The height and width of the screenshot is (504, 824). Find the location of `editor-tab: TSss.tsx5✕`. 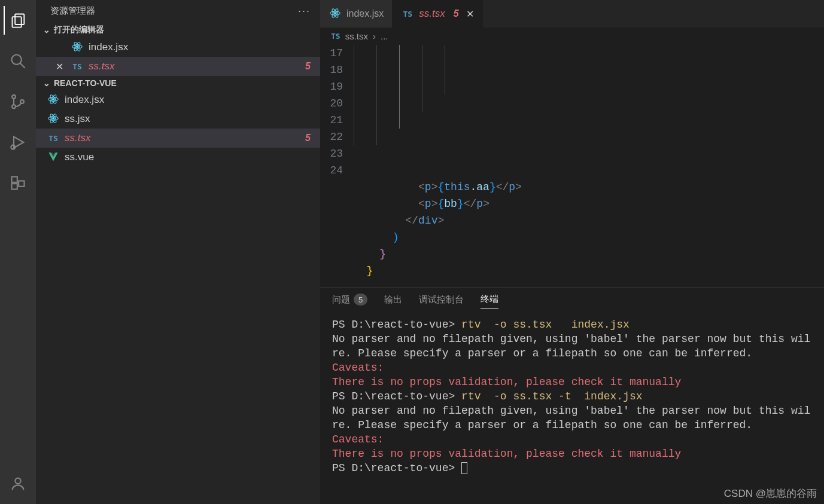

editor-tab: TSss.tsx5✕ is located at coordinates (437, 14).